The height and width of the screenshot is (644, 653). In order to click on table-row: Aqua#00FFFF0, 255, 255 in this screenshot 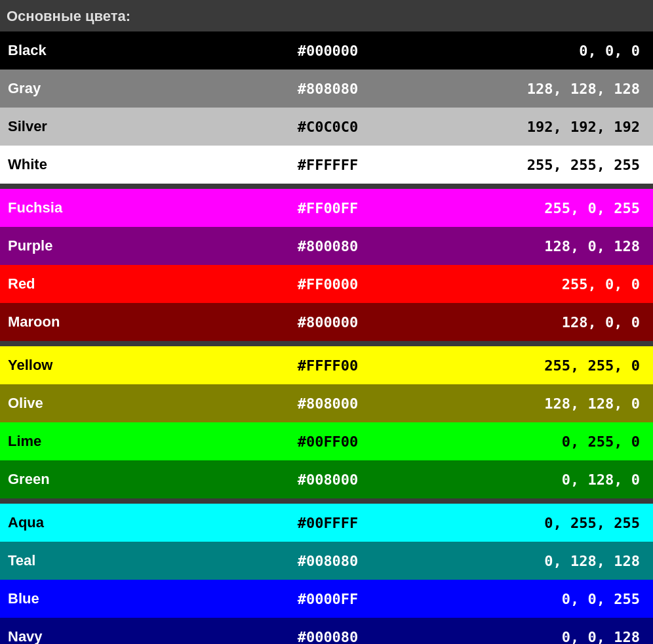, I will do `click(326, 523)`.